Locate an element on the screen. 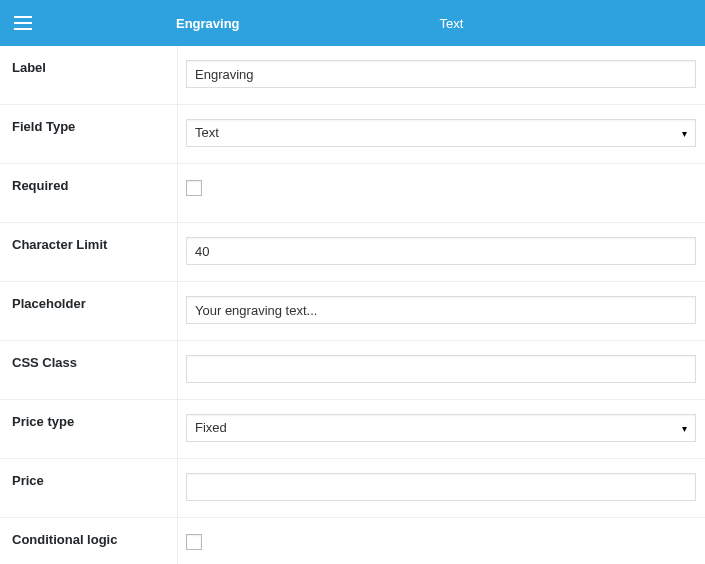  header-title: Engraving is located at coordinates (208, 24).